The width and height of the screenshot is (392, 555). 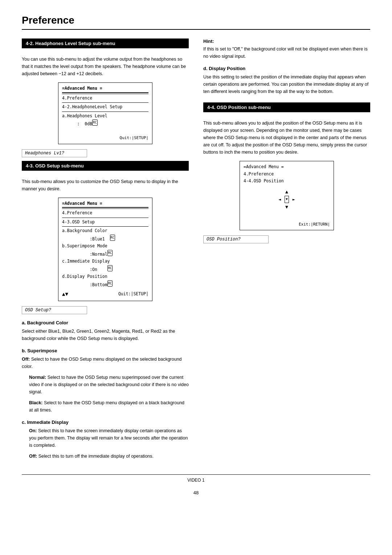 What do you see at coordinates (105, 231) in the screenshot?
I see `osd-setup-bg: a.Background Color` at bounding box center [105, 231].